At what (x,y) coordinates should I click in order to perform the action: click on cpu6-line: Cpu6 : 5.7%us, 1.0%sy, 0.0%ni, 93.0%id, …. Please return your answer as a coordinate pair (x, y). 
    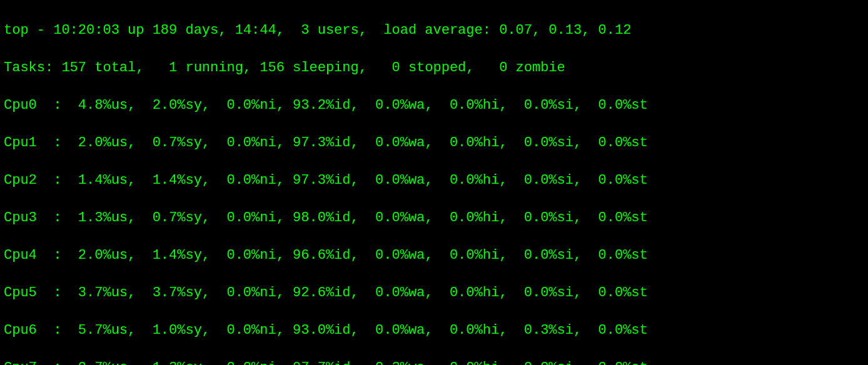
    Looking at the image, I should click on (434, 331).